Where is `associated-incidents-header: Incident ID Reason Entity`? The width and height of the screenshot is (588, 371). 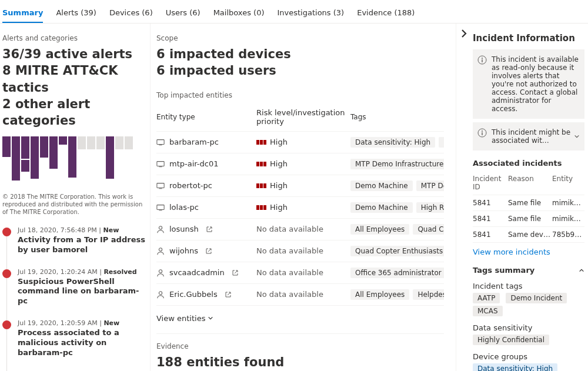
associated-incidents-header: Incident ID Reason Entity is located at coordinates (529, 183).